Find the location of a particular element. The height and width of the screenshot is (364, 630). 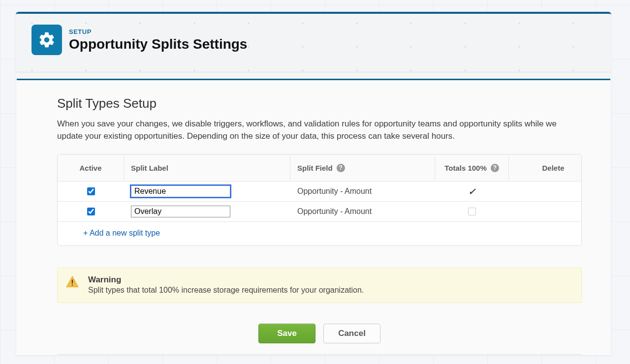

col-split-field-label: Split Field is located at coordinates (315, 168).